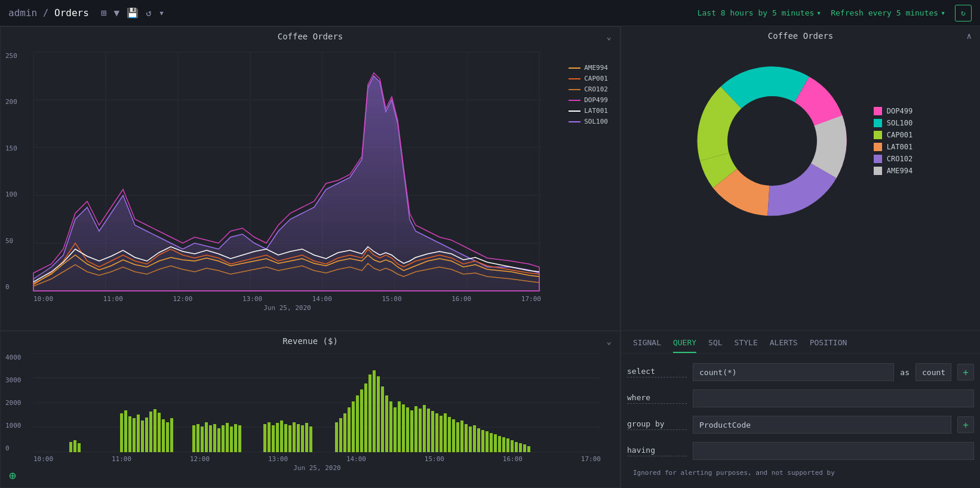  I want to click on having-label: having, so click(657, 451).